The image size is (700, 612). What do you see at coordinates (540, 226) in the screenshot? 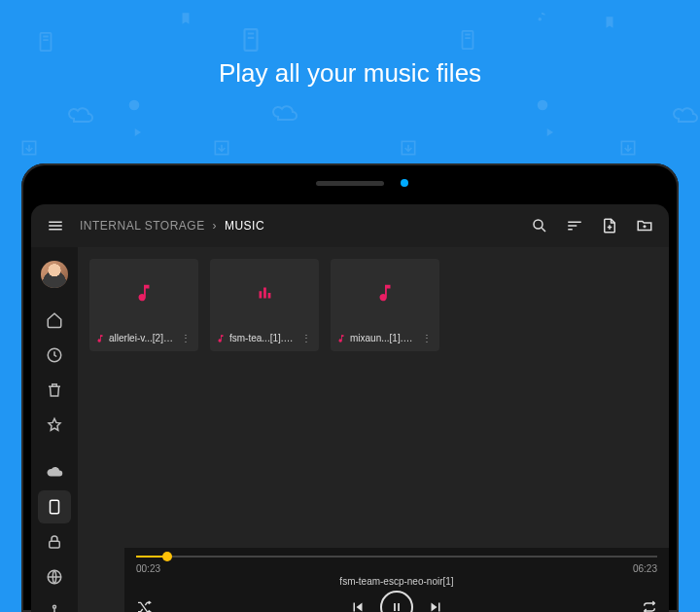
I see `search-button` at bounding box center [540, 226].